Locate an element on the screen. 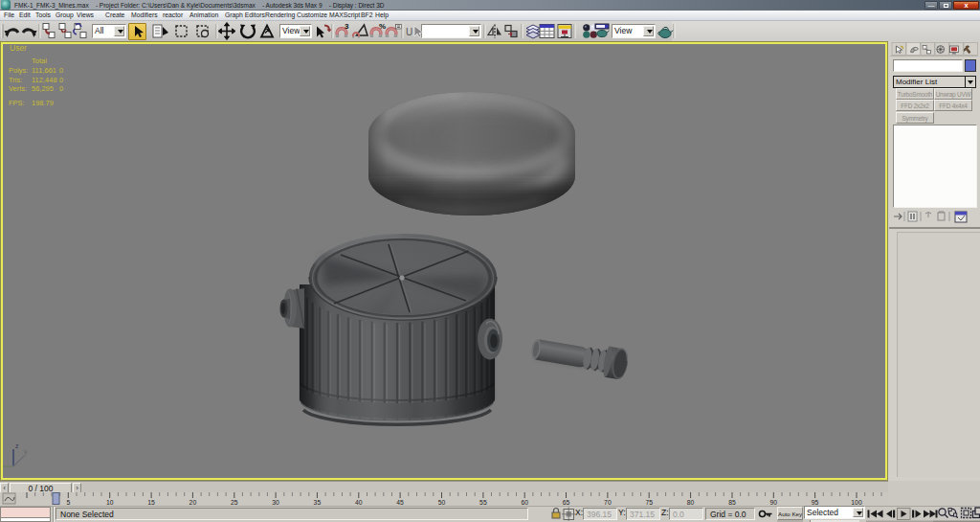 This screenshot has width=980, height=522. svg-text: Polys: is located at coordinates (18, 71).